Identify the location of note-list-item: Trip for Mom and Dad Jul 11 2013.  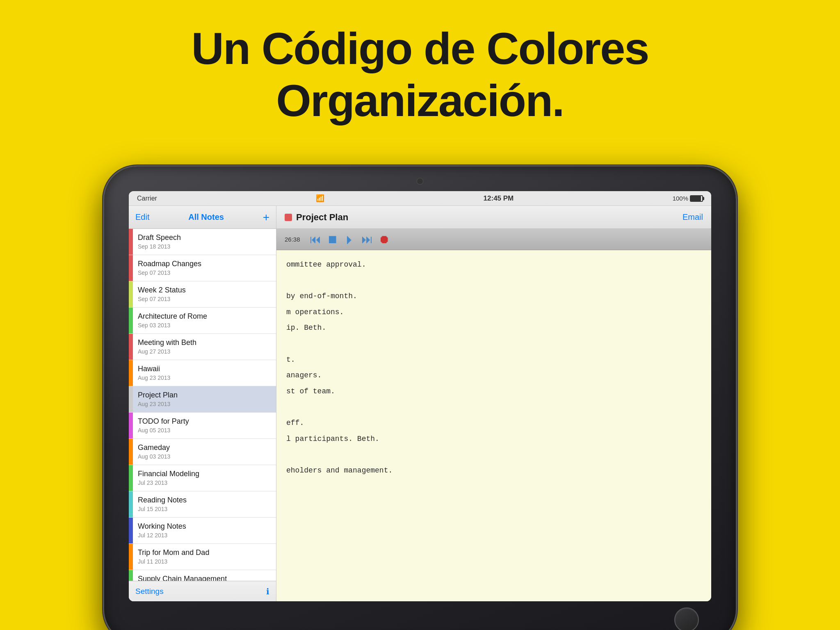
(203, 557).